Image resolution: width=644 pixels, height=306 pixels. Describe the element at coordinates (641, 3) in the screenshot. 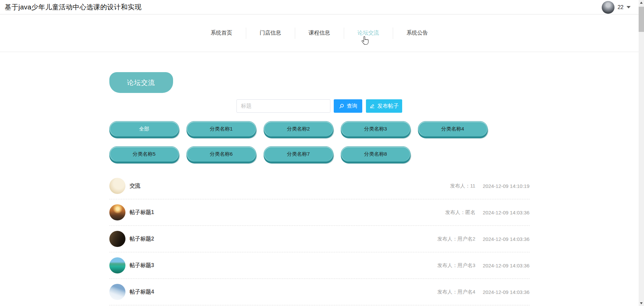

I see `scroll-up-arrow-icon` at that location.